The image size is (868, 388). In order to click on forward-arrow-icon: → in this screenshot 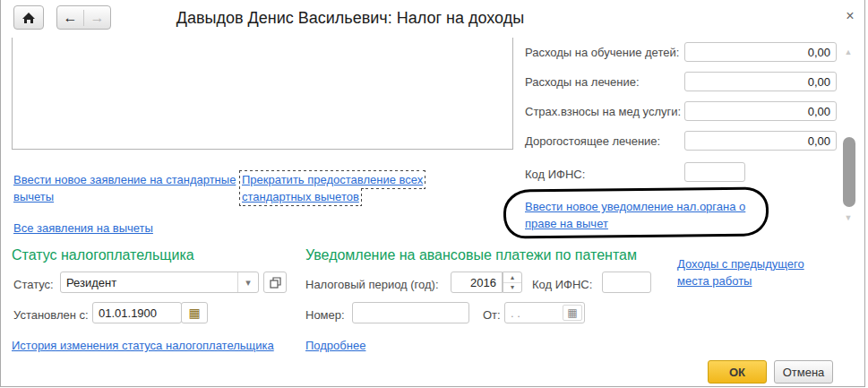, I will do `click(98, 18)`.